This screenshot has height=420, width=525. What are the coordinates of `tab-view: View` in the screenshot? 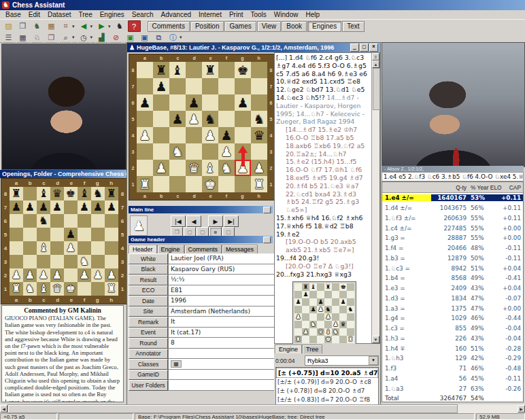 It's located at (269, 27).